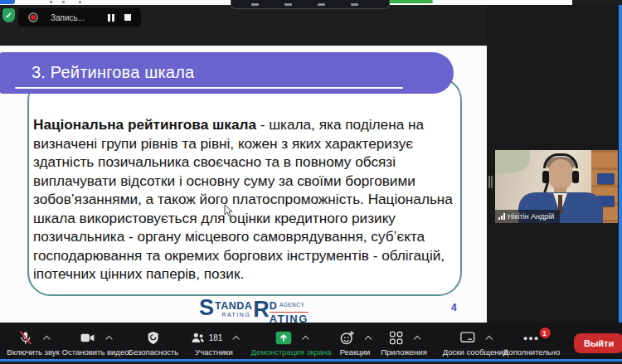  Describe the element at coordinates (261, 310) in the screenshot. I see `logo-letter-r: R` at that location.